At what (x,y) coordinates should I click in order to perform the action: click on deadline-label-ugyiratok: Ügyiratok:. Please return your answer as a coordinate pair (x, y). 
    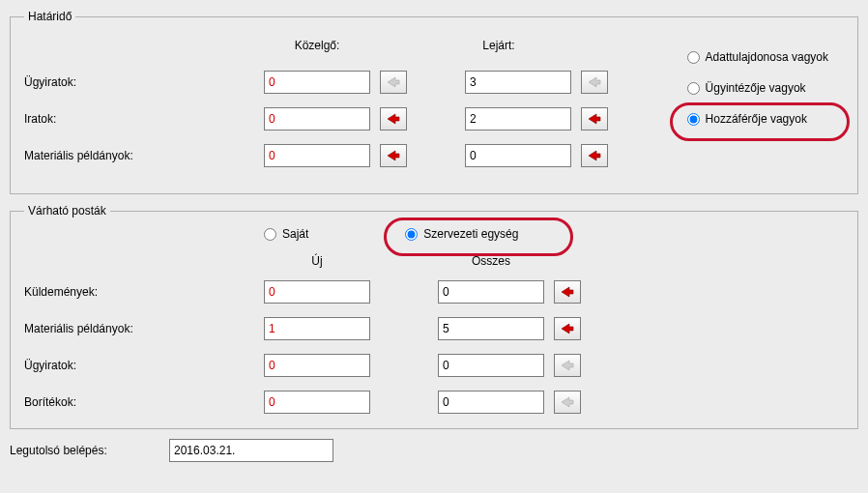
    Looking at the image, I should click on (144, 82).